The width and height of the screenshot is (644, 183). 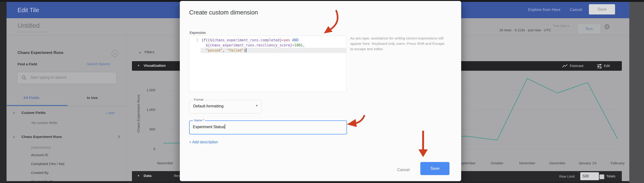 What do you see at coordinates (399, 44) in the screenshot?
I see `expression-help-text: As you type, assistance for writing corr…` at bounding box center [399, 44].